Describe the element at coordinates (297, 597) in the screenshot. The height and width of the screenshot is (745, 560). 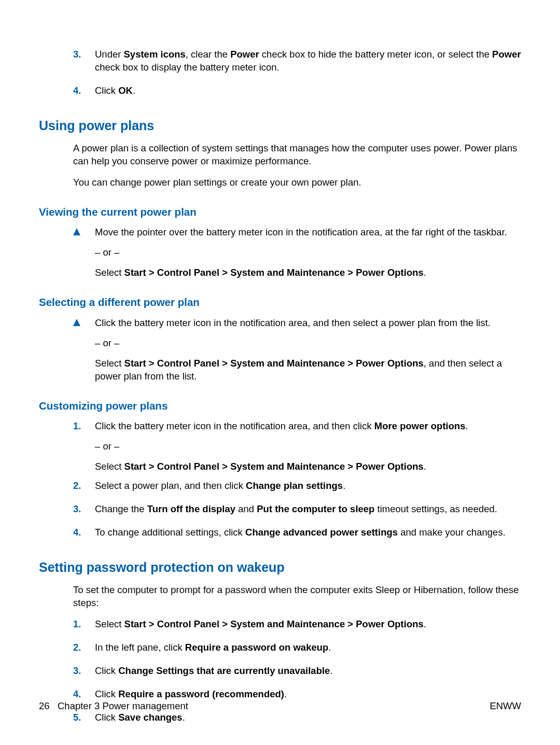
I see `password-intro-block: To set the computer to prompt for a pass…` at that location.